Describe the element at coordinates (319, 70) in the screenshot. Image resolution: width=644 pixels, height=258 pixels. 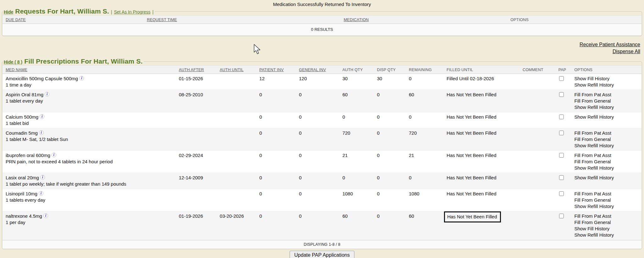
I see `column-header: GENERAL INV` at that location.